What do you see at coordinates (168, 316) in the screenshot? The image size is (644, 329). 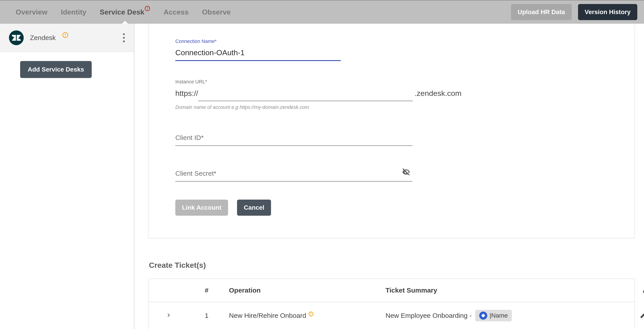 I see `expand-row-icon` at bounding box center [168, 316].